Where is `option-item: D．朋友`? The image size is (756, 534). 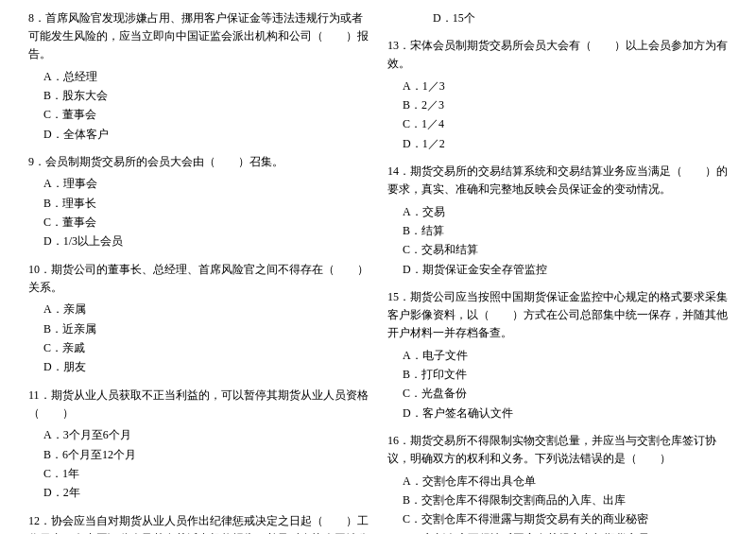 option-item: D．朋友 is located at coordinates (206, 367).